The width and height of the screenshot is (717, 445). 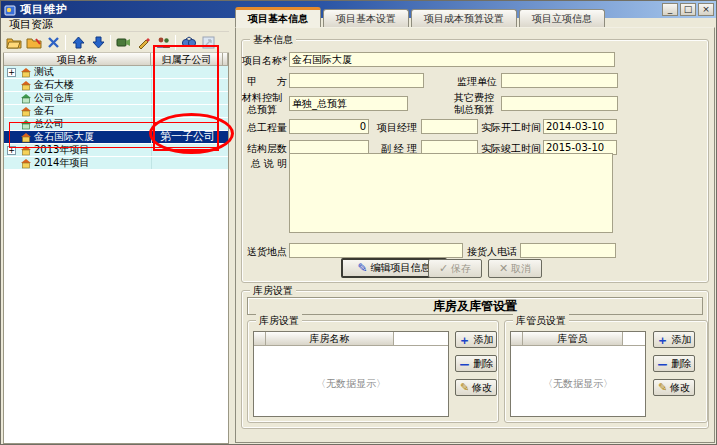 I want to click on export-icon, so click(x=208, y=42).